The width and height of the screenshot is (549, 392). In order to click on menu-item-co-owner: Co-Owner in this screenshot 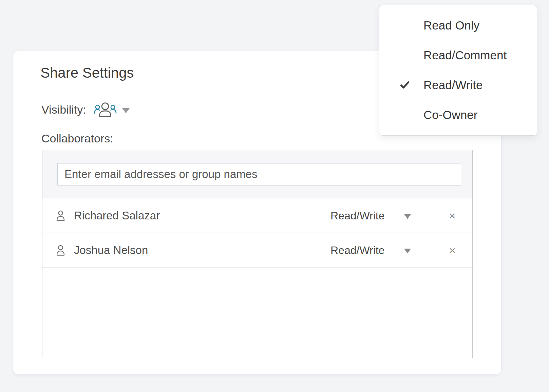, I will do `click(458, 115)`.